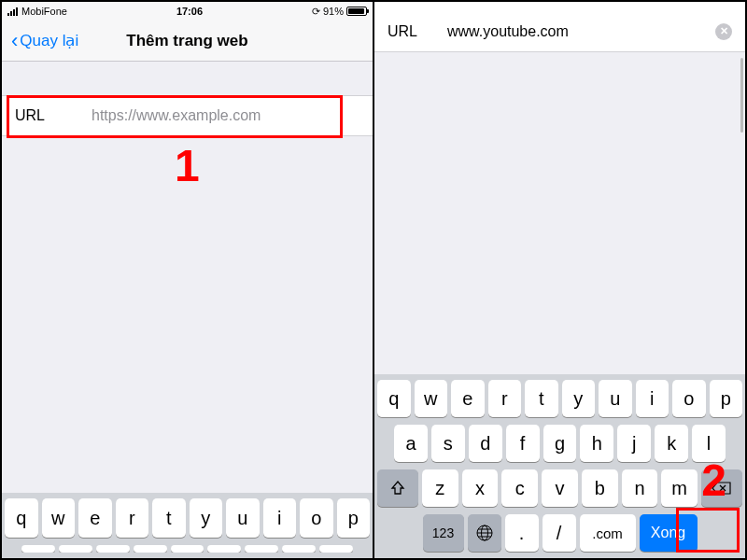 The width and height of the screenshot is (747, 560). I want to click on nav-bar: ‹ Quay lại Thêm trang web, so click(187, 41).